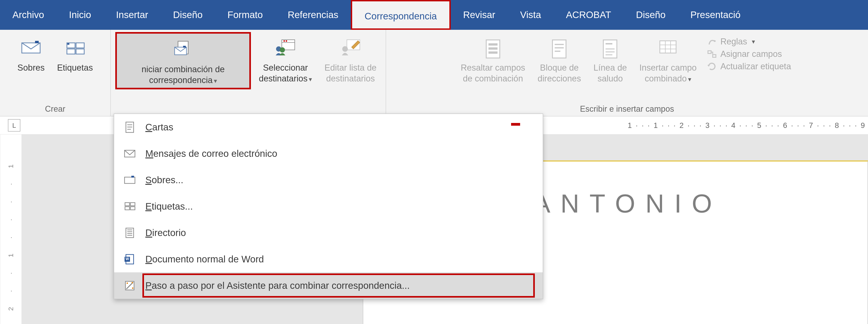 The height and width of the screenshot is (324, 868). I want to click on envelope-icon, so click(31, 48).